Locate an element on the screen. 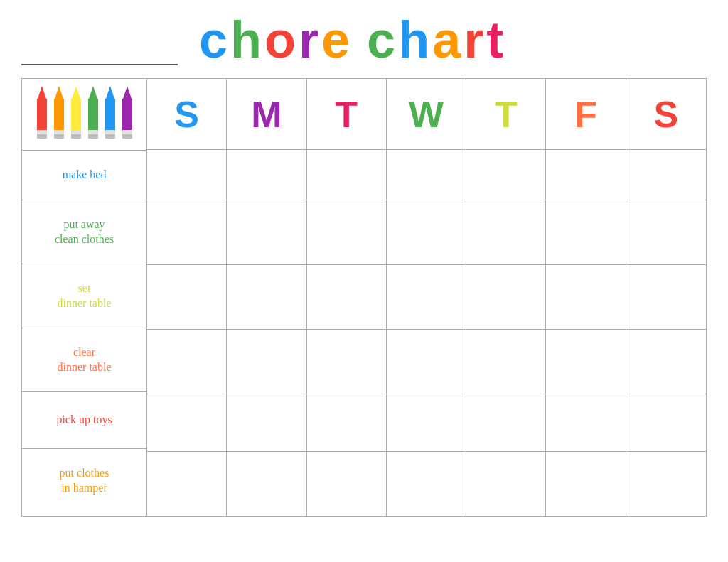 This screenshot has height=562, width=728. cell-put-f is located at coordinates (586, 232).